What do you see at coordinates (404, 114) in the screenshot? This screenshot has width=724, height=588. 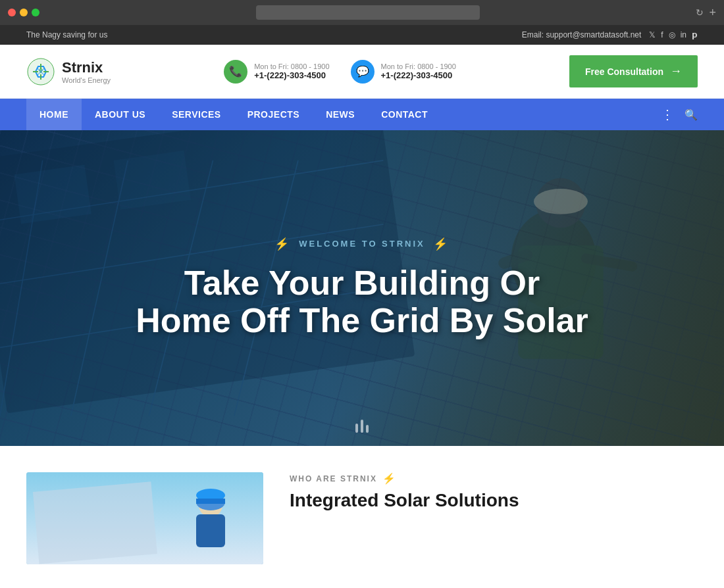 I see `nav-item-contact: CONTACT` at bounding box center [404, 114].